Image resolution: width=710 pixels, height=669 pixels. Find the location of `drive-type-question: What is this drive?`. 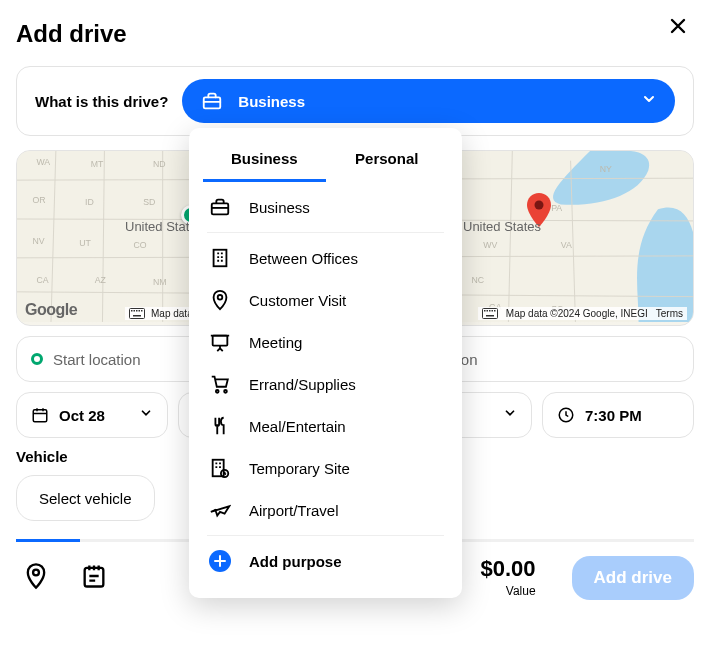

drive-type-question: What is this drive? is located at coordinates (102, 102).